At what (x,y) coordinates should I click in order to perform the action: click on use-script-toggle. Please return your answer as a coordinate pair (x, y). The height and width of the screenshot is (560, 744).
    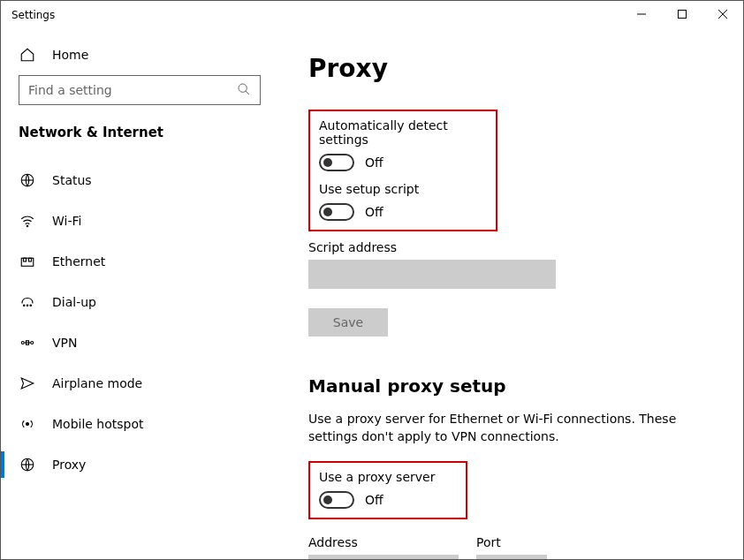
    Looking at the image, I should click on (337, 212).